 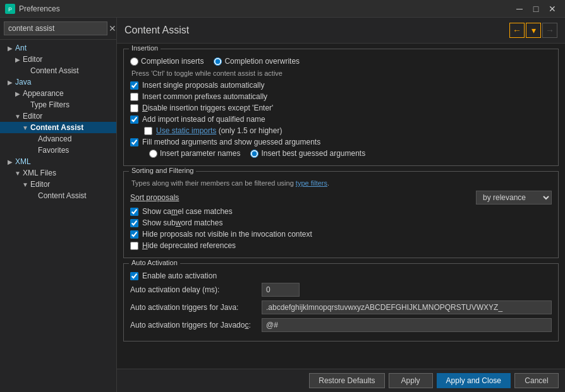 What do you see at coordinates (56, 28) in the screenshot?
I see `search-input` at bounding box center [56, 28].